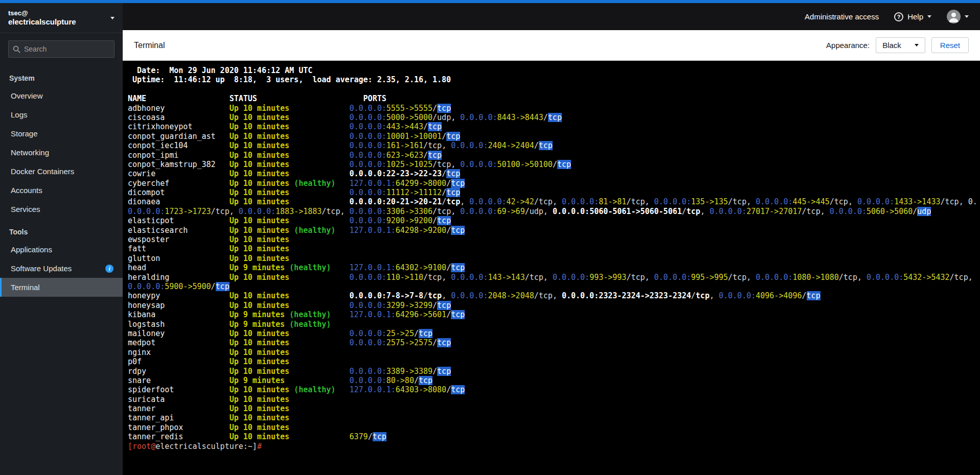 Image resolution: width=980 pixels, height=475 pixels. What do you see at coordinates (109, 269) in the screenshot?
I see `info-icon: i` at bounding box center [109, 269].